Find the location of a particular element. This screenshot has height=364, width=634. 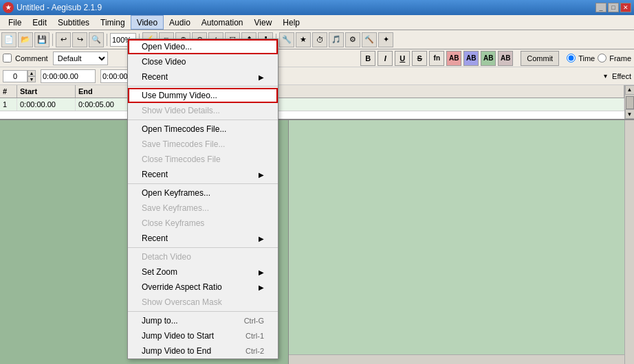

menu-open-keyframes: Open Keyframes... is located at coordinates (203, 193).